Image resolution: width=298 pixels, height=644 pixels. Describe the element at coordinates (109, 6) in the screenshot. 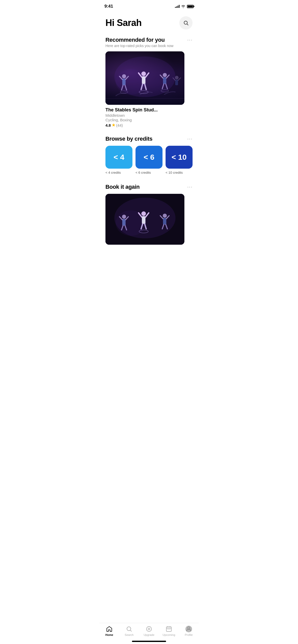

I see `status-time: 9:41` at that location.